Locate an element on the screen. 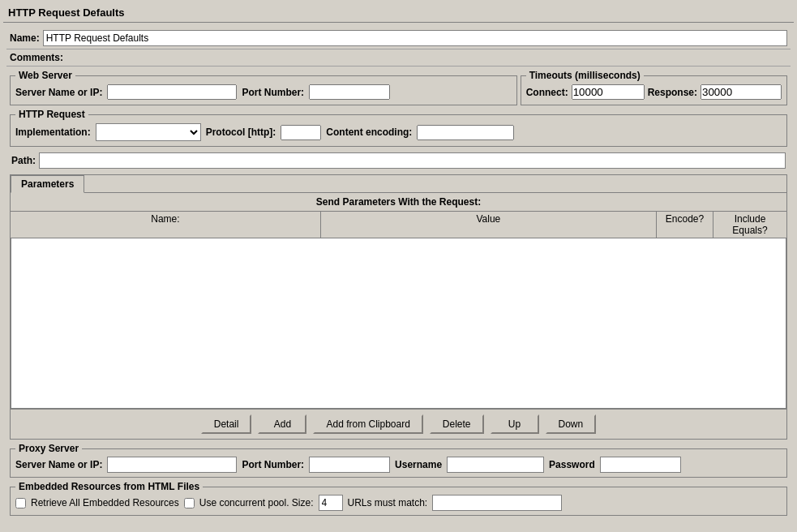 The image size is (797, 532). path-input is located at coordinates (412, 161).